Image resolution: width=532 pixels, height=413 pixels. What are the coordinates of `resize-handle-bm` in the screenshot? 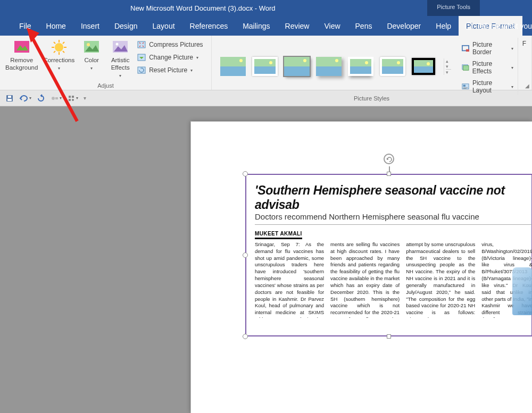 It's located at (389, 336).